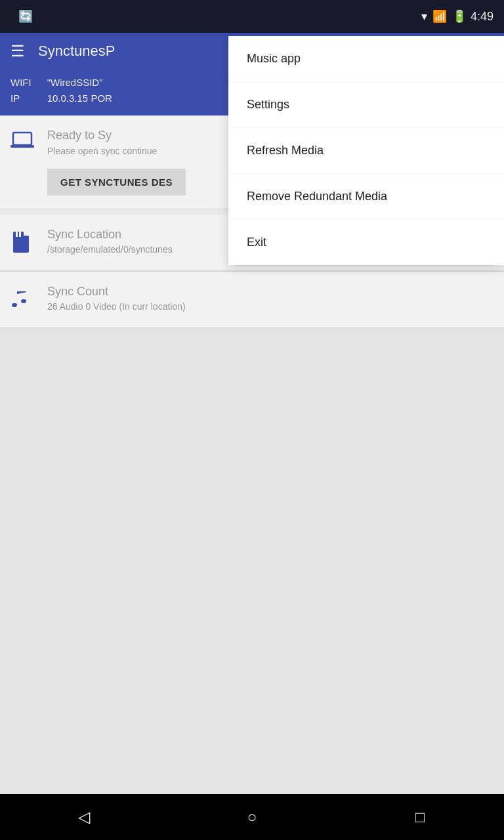 This screenshot has width=504, height=840. I want to click on menu-item-exit: Exit, so click(366, 243).